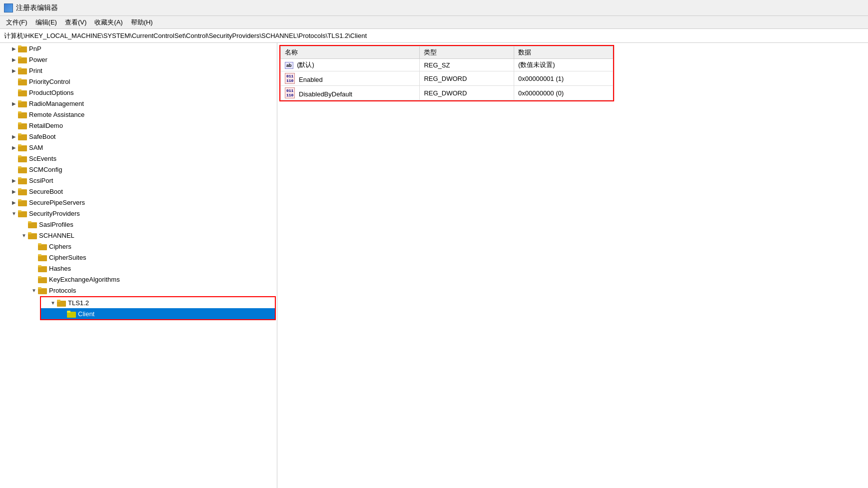 The image size is (868, 488). Describe the element at coordinates (22, 125) in the screenshot. I see `folder-icon-retaildemo` at that location.